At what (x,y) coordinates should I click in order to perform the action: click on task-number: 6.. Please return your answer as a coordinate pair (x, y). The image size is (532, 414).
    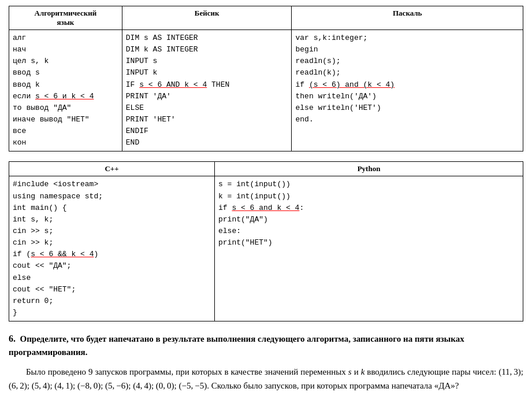
    Looking at the image, I should click on (12, 339).